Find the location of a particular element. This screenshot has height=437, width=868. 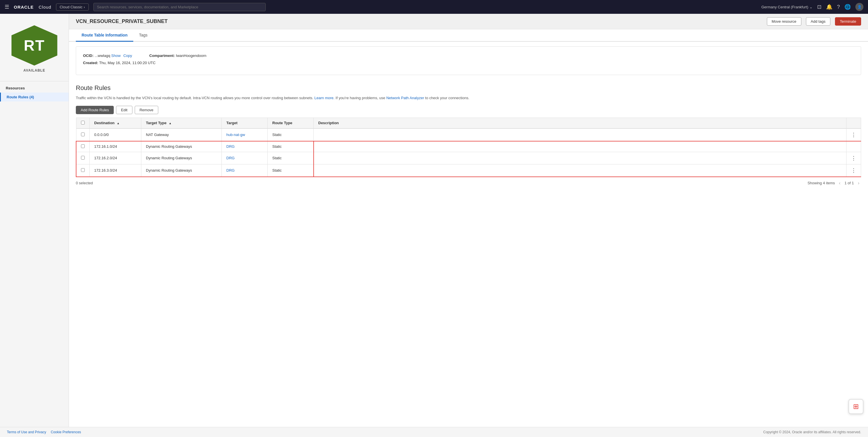

route-type-header: Route Type is located at coordinates (290, 123).